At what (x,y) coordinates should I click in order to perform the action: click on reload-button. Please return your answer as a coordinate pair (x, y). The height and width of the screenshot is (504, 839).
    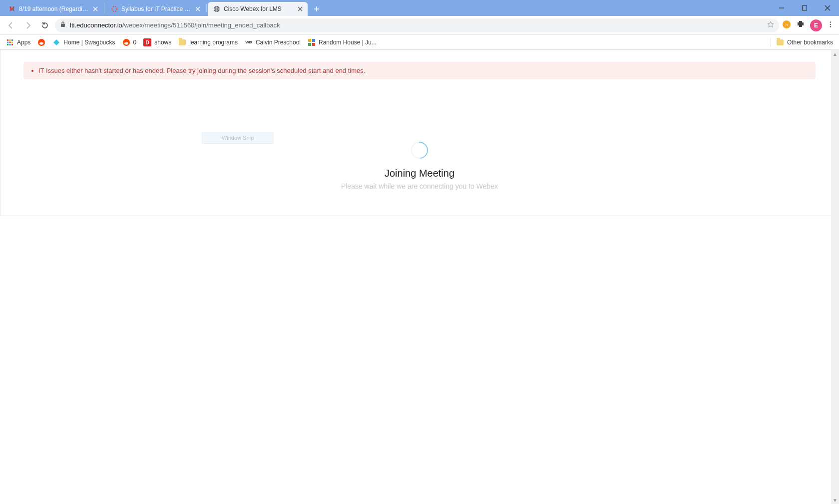
    Looking at the image, I should click on (45, 25).